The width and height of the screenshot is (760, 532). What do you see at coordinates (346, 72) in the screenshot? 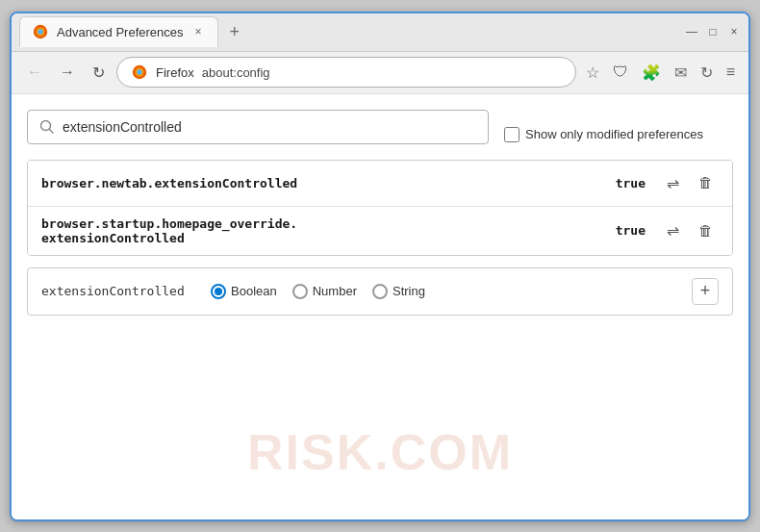
I see `address-bar: Firefox about:config` at bounding box center [346, 72].